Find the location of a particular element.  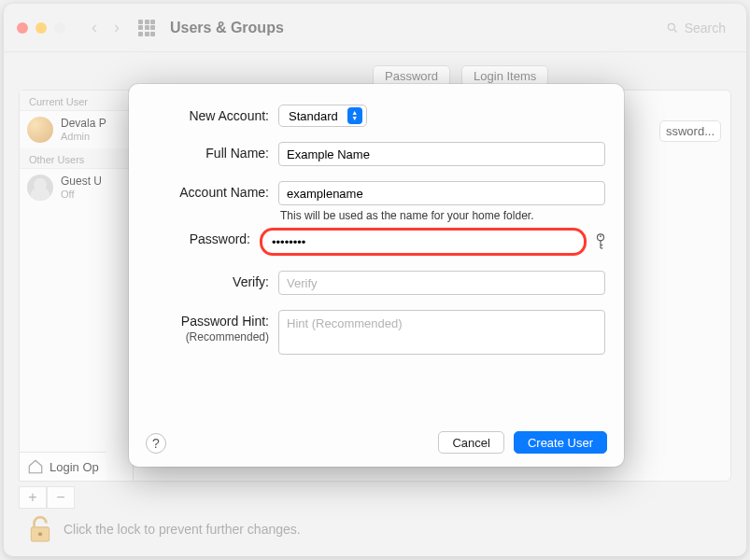

full-name-input is located at coordinates (442, 154).